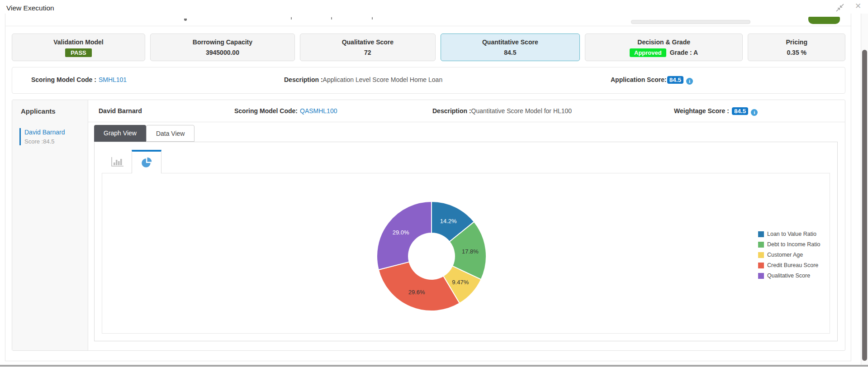 The image size is (868, 368). Describe the element at coordinates (467, 111) in the screenshot. I see `applicant-detail-header: David Barnard Scoring Model Code:QASMHL1…` at that location.